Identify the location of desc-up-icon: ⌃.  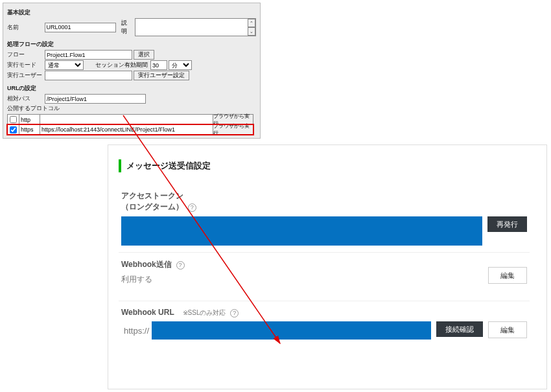
(252, 23).